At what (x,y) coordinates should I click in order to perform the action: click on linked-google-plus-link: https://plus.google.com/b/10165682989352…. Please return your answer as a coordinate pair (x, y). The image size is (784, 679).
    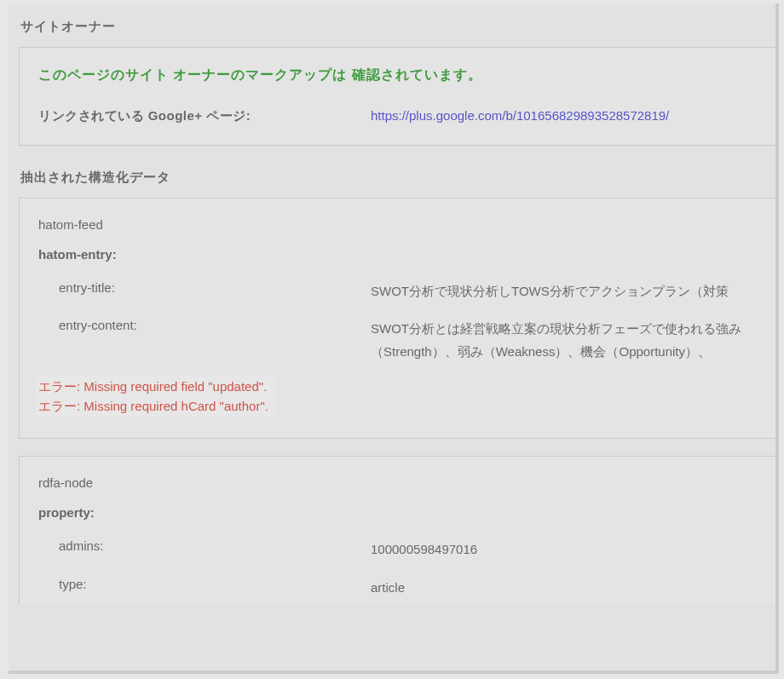
    Looking at the image, I should click on (520, 116).